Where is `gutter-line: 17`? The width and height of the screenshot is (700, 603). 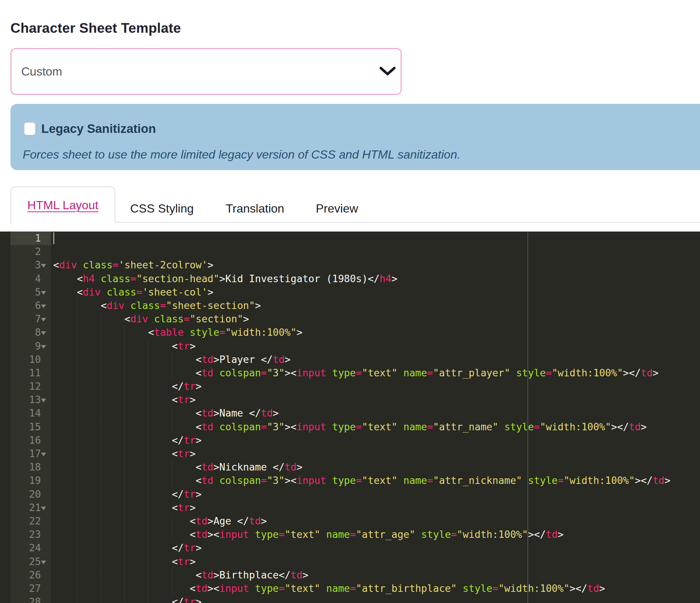 gutter-line: 17 is located at coordinates (30, 454).